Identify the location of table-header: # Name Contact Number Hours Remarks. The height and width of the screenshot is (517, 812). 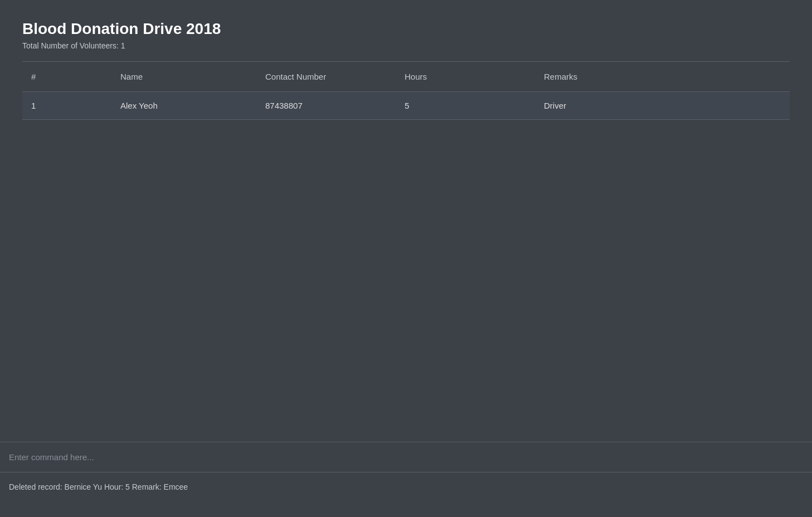
(406, 77).